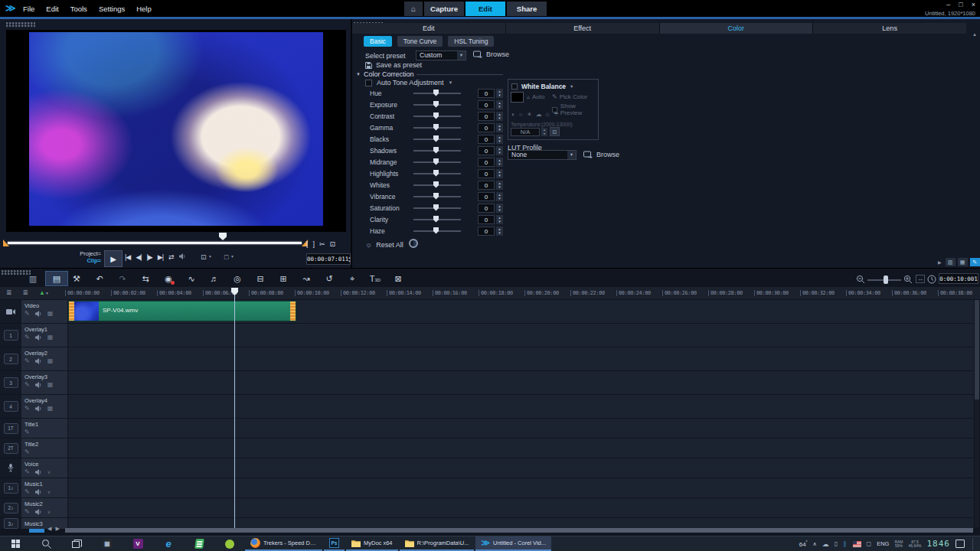  What do you see at coordinates (314, 244) in the screenshot?
I see `mark-out-button: ]` at bounding box center [314, 244].